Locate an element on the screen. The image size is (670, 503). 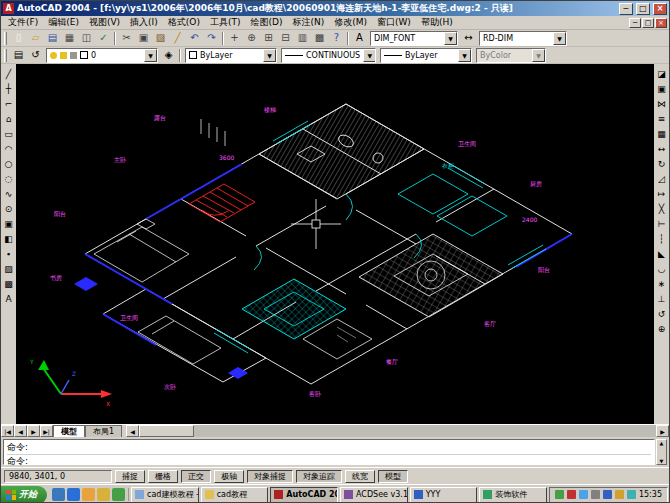
scroll-up-icon: ▲ is located at coordinates (662, 443).